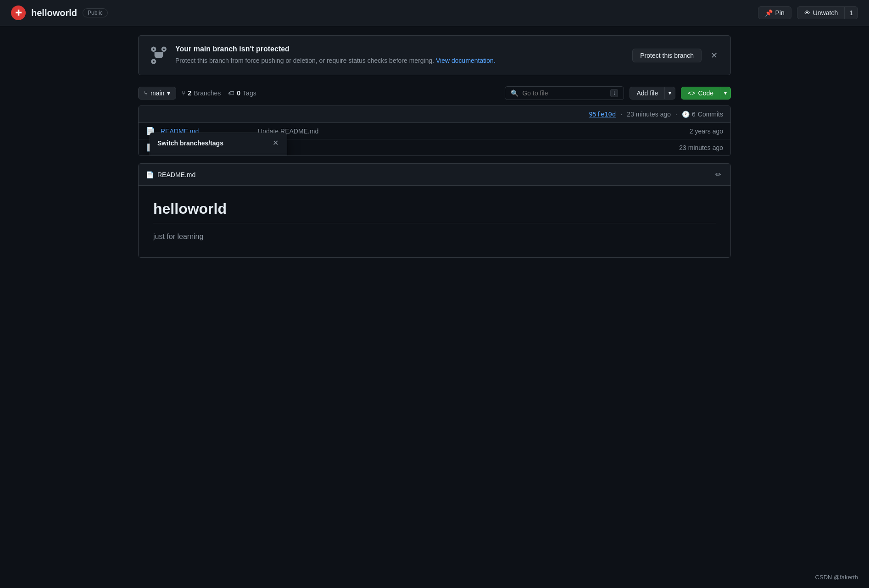 The width and height of the screenshot is (869, 588). Describe the element at coordinates (466, 148) in the screenshot. I see `file-commit-message: commit1` at that location.